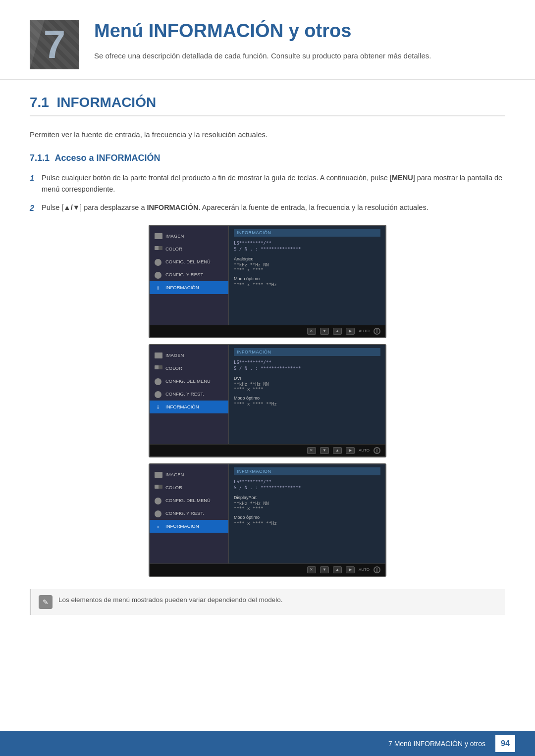  Describe the element at coordinates (268, 105) in the screenshot. I see `section-71-title: 7.1 INFORMACIÓN` at that location.